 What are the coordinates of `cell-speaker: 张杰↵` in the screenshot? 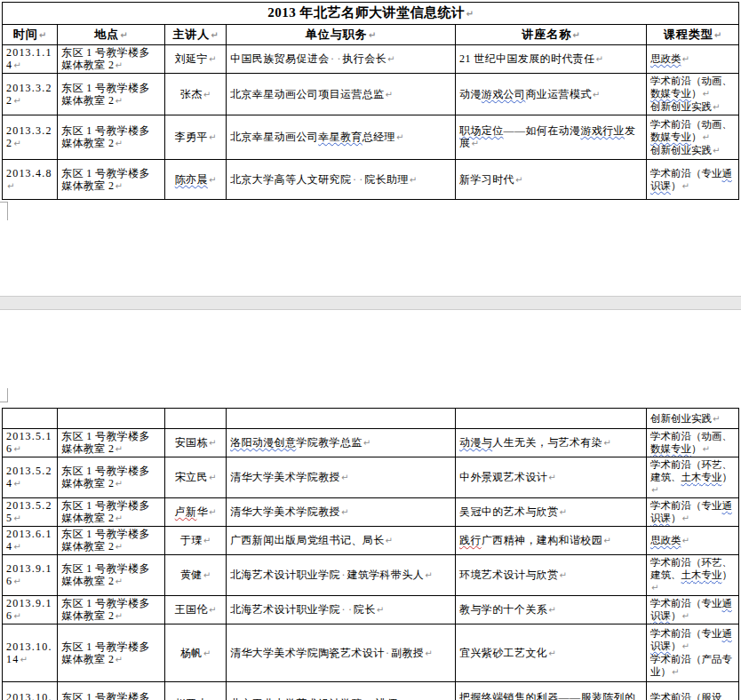 It's located at (195, 94).